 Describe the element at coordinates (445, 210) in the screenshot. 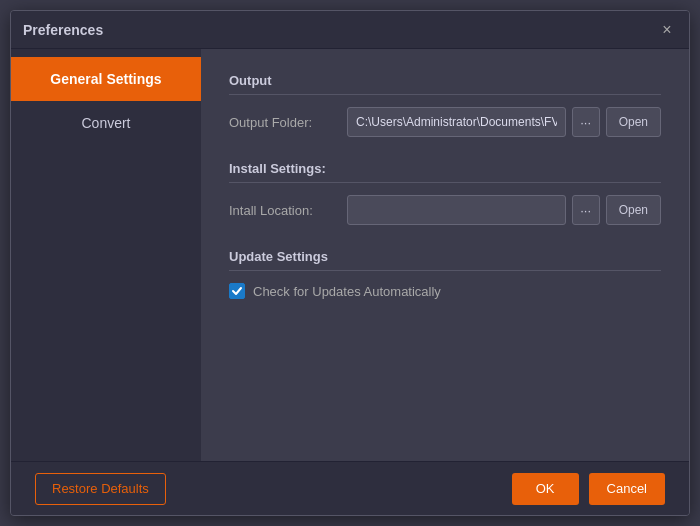

I see `install-location-row: Intall Location: ··· Open` at that location.